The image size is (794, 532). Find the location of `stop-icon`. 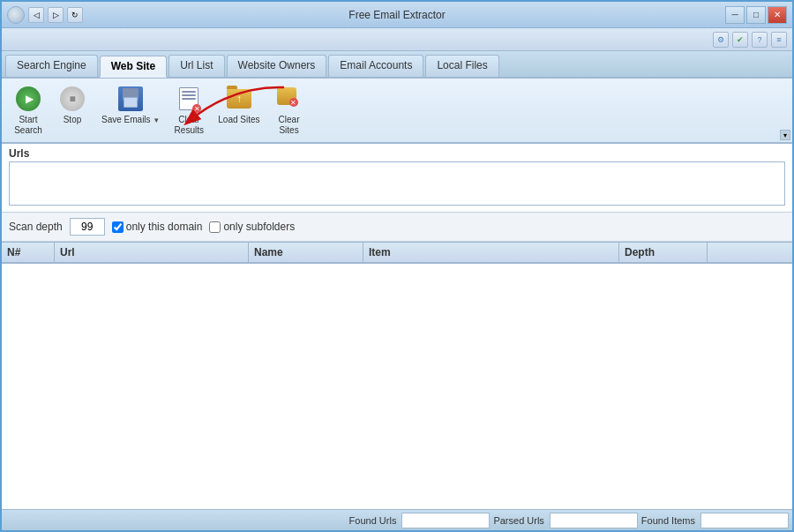

stop-icon is located at coordinates (72, 99).